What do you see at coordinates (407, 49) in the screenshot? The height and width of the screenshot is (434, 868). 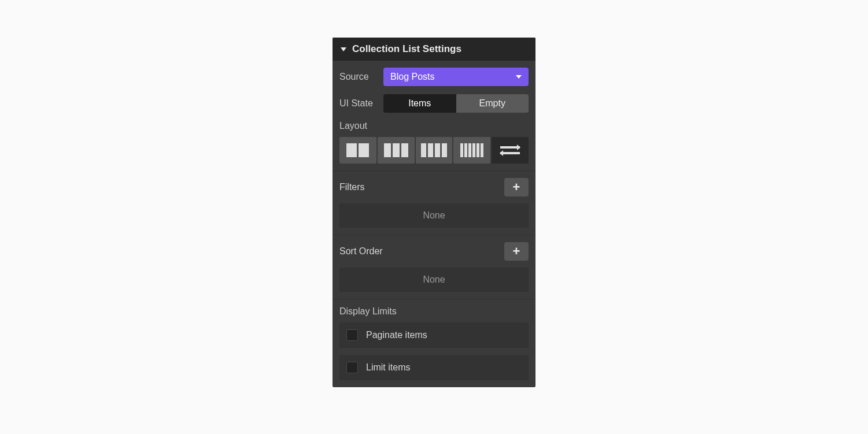 I see `panel-title: Collection List Settings` at bounding box center [407, 49].